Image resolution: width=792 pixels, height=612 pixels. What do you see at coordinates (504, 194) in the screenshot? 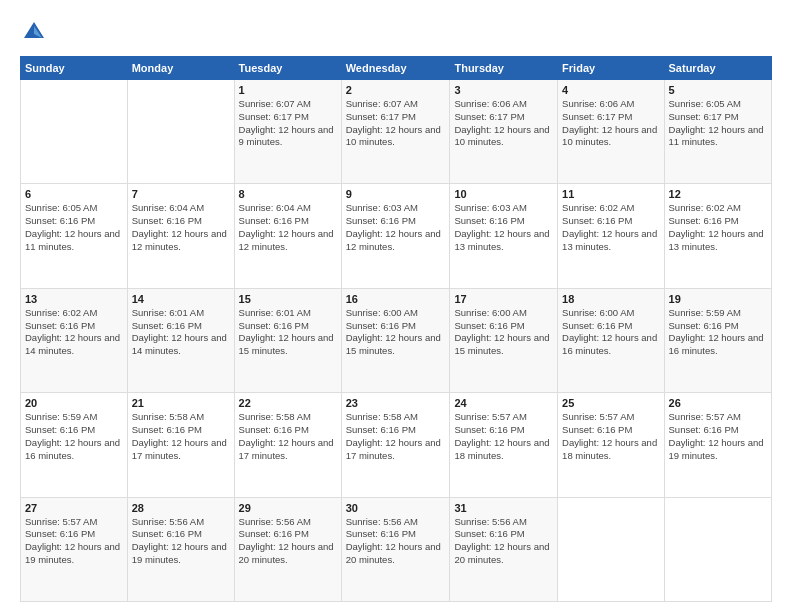
I see `day-number: 10` at bounding box center [504, 194].